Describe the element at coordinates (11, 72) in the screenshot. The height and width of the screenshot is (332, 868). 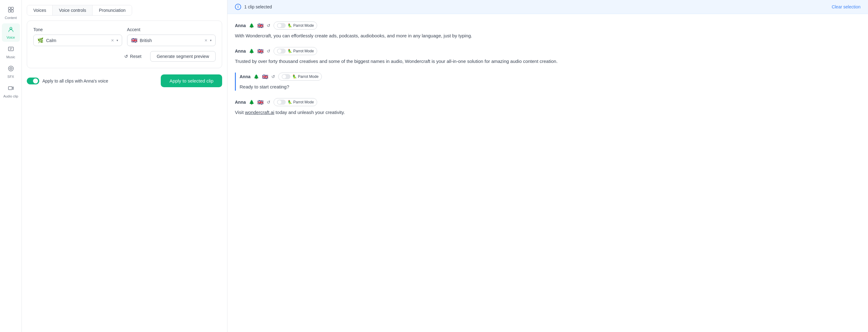
I see `sidebar-item-sfx: SFX` at that location.